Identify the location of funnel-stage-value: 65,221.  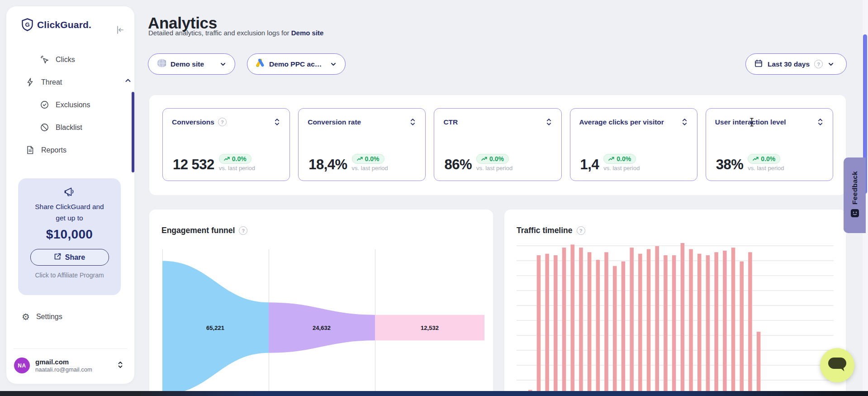
(215, 328).